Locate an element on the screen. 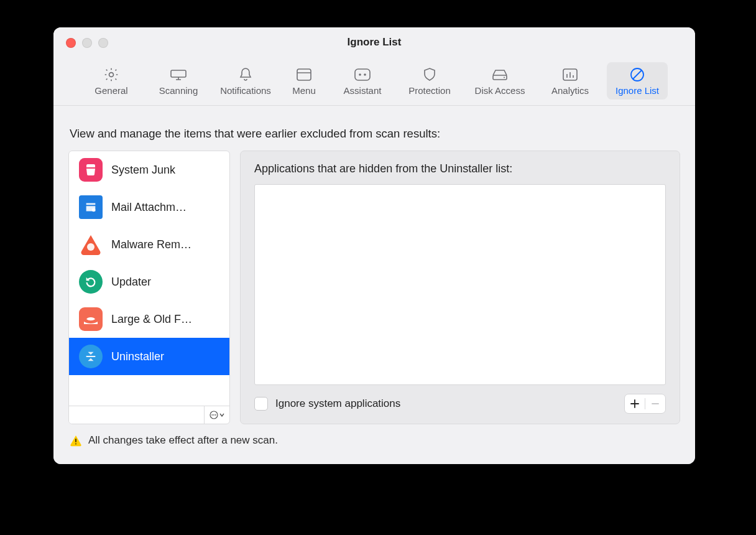 This screenshot has height=535, width=756. tab-general: General is located at coordinates (111, 81).